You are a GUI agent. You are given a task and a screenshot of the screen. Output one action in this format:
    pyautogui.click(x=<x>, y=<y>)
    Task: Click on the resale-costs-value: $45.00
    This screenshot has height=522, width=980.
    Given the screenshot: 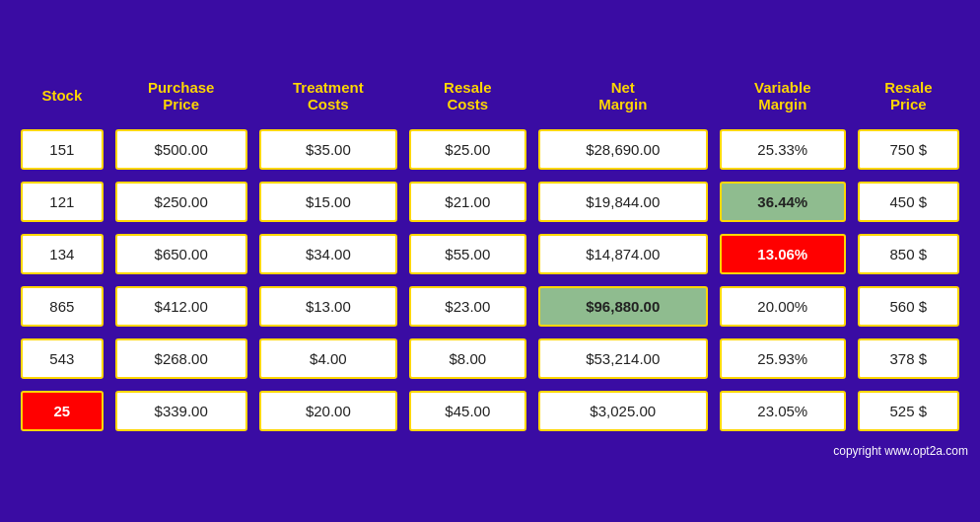 What is the action you would take?
    pyautogui.click(x=467, y=410)
    